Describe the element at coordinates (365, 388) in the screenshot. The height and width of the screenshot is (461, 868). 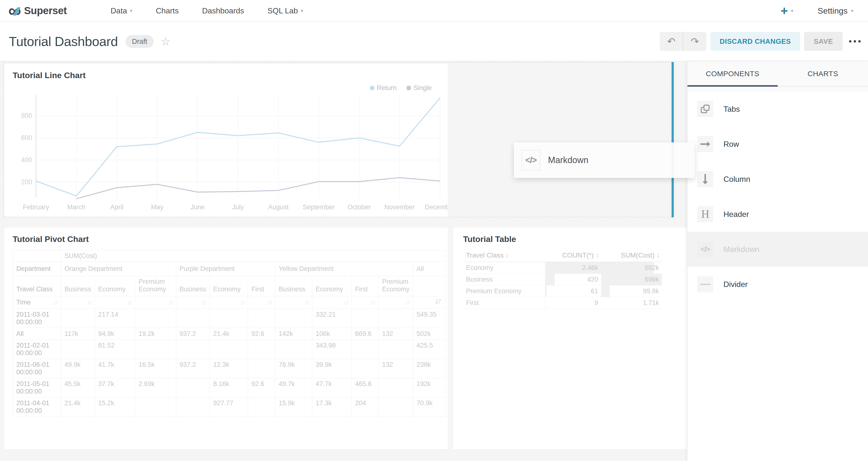
I see `pivot-cell: 465.6` at that location.